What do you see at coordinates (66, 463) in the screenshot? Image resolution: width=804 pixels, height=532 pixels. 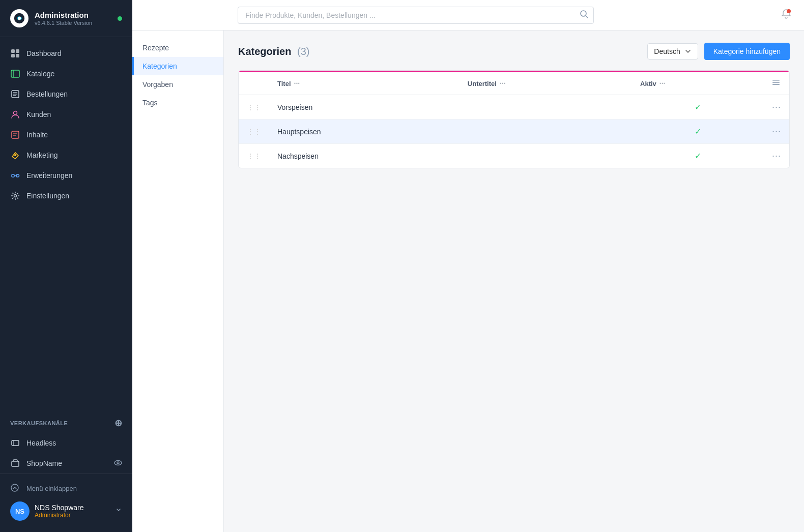 I see `sidebar-item-shopname: ShopName` at bounding box center [66, 463].